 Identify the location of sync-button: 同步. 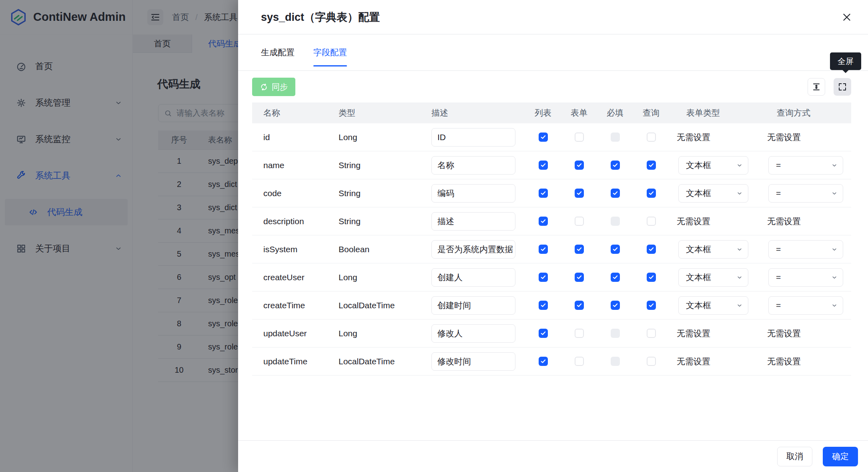
(274, 87).